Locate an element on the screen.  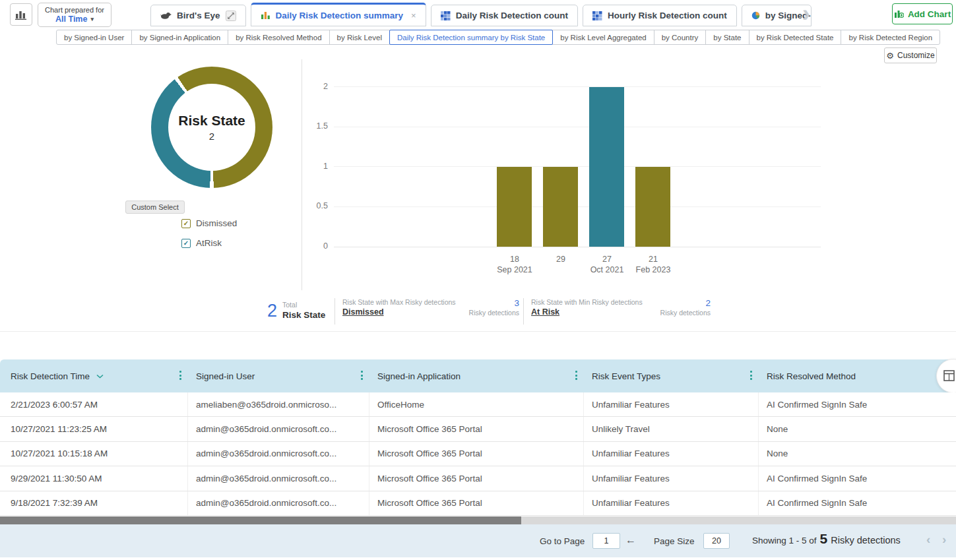
stat-total-name: Risk State is located at coordinates (303, 315).